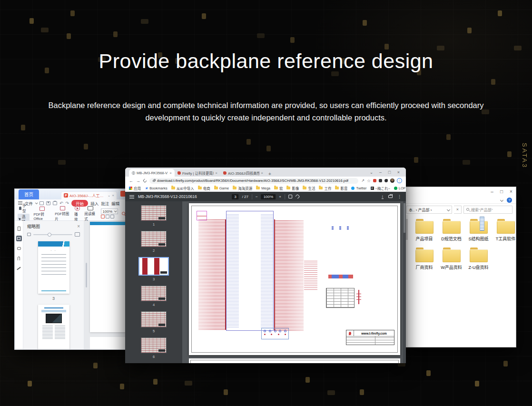  I want to click on new-tab-button: +, so click(270, 174).